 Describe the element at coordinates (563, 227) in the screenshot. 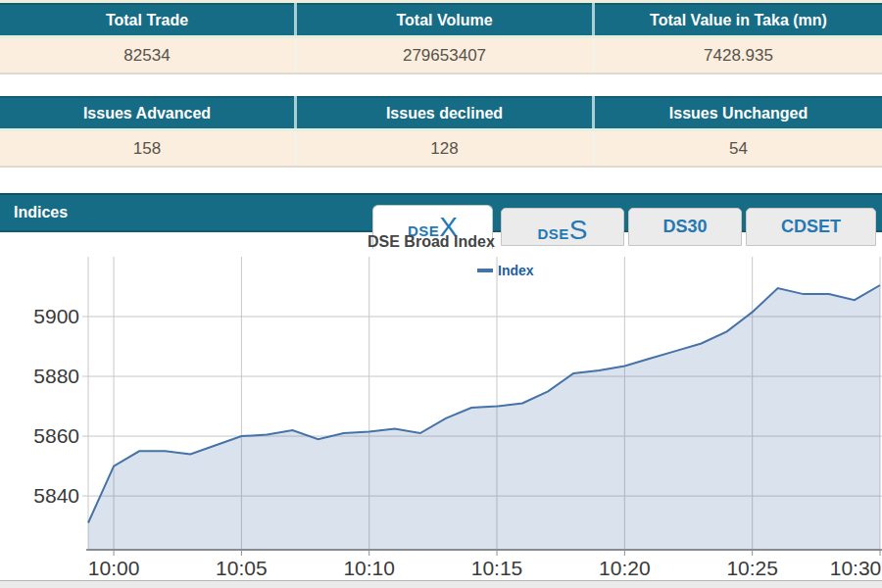

I see `tab-dses: DSES` at that location.